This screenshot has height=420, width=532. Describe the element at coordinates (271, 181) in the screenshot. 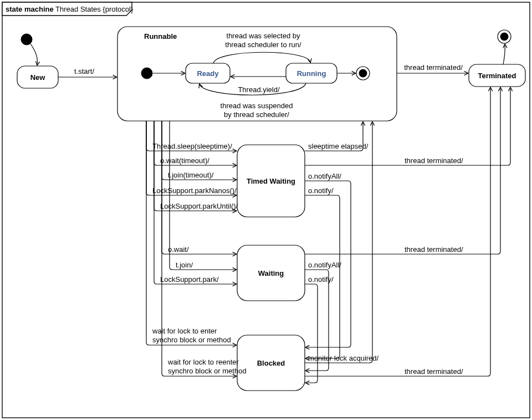

I see `state-timed-waiting-label: Timed Waiting` at that location.